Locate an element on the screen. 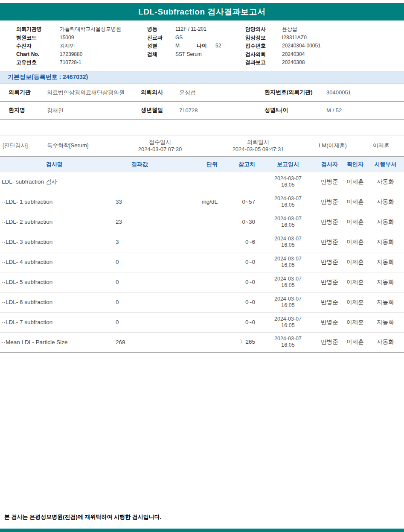 This screenshot has width=404, height=532. field-label: 병원코드 is located at coordinates (38, 38).